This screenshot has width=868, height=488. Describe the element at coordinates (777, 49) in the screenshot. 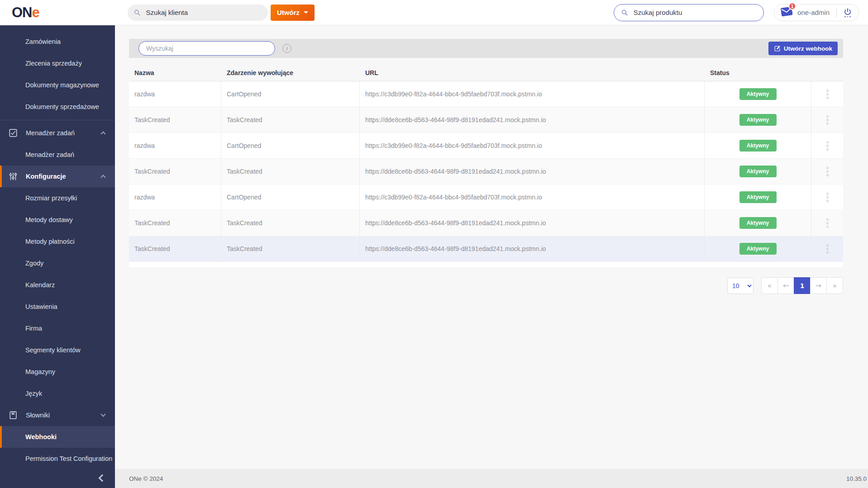

I see `edit-icon` at that location.